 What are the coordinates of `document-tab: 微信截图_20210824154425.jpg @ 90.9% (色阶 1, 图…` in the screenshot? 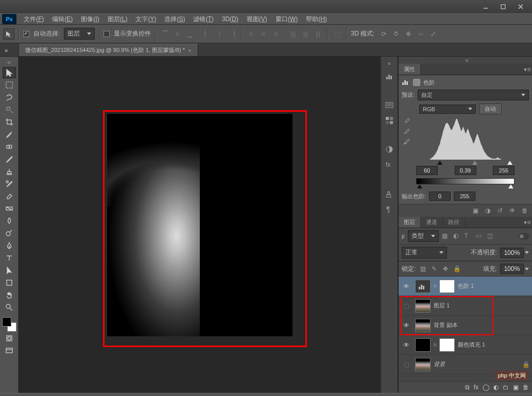 It's located at (109, 50).